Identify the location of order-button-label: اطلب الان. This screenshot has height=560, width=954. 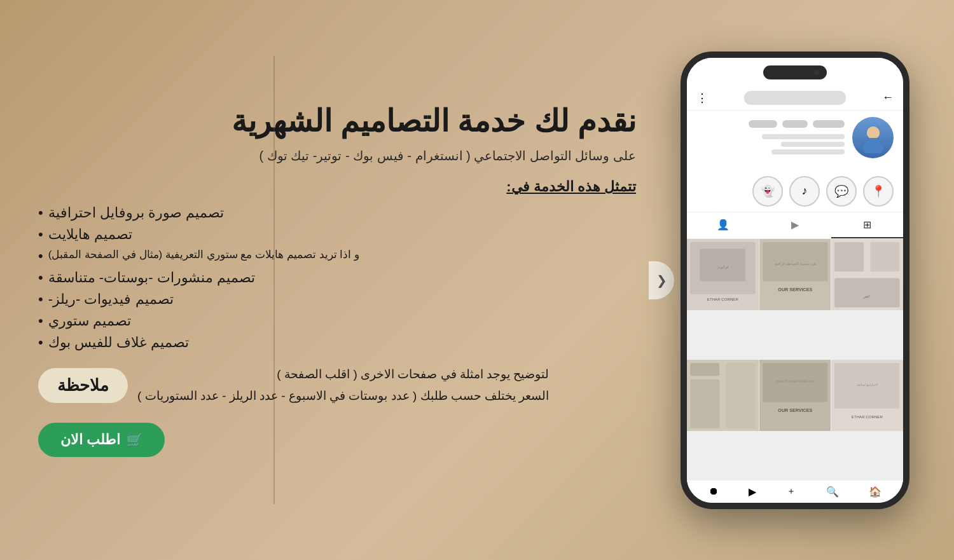
(90, 440).